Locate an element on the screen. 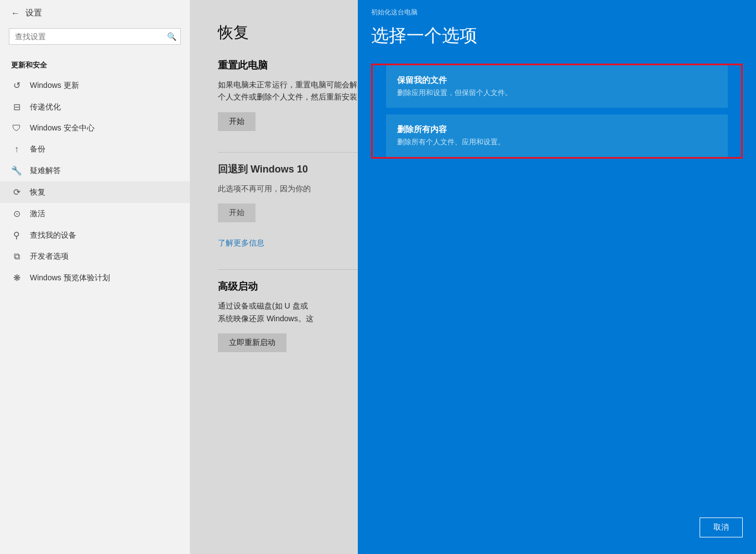 The width and height of the screenshot is (756, 554). sidebar-item-developer: ⧉ 开发者选项 is located at coordinates (95, 257).